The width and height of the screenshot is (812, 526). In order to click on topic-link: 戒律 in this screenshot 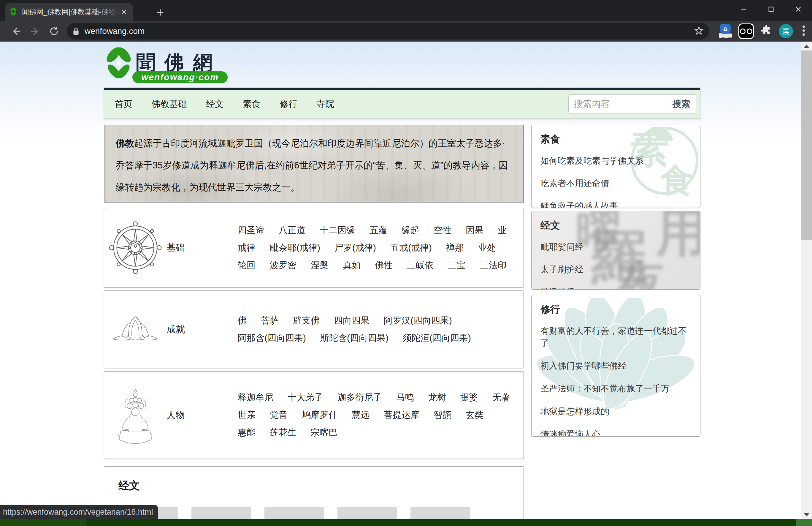, I will do `click(247, 248)`.